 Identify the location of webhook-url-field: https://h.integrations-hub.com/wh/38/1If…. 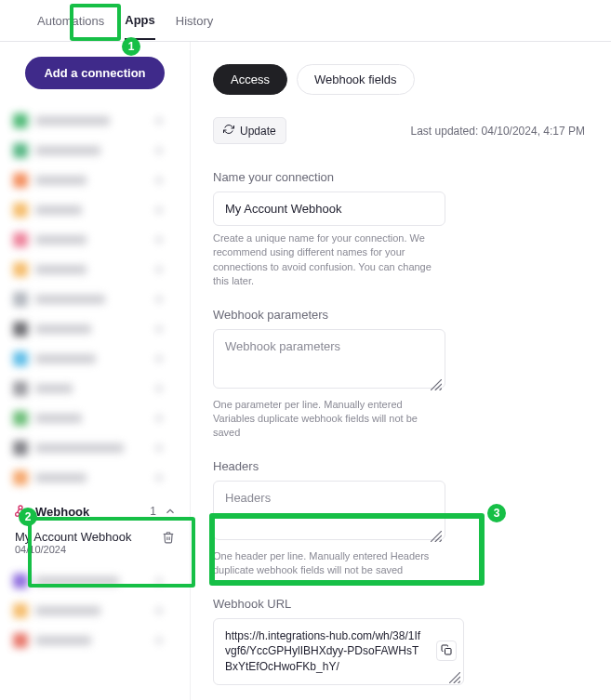
(339, 652).